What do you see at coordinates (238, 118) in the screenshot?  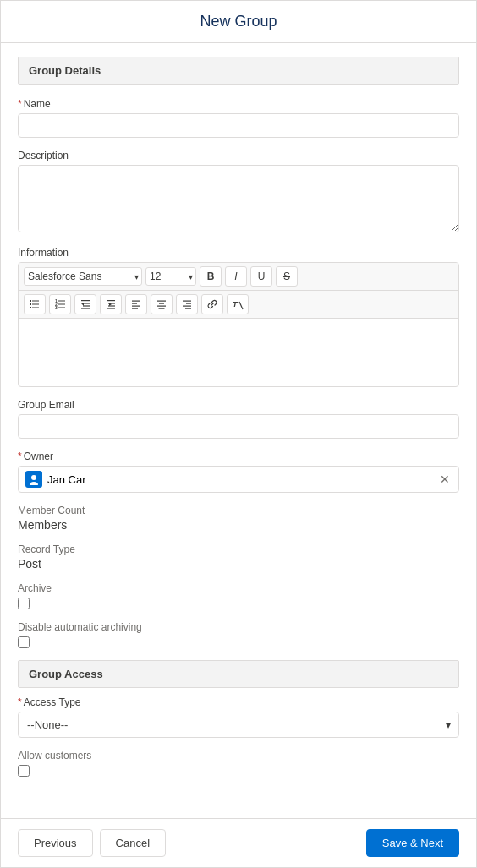 I see `name-field-group: *Name` at bounding box center [238, 118].